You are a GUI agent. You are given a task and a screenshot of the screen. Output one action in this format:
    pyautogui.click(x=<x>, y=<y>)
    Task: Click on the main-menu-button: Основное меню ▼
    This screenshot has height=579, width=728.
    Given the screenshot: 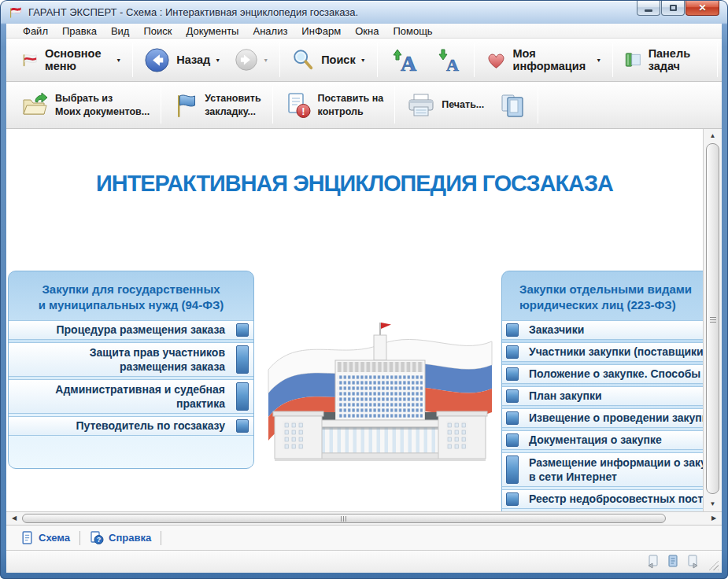 What is the action you would take?
    pyautogui.click(x=71, y=60)
    